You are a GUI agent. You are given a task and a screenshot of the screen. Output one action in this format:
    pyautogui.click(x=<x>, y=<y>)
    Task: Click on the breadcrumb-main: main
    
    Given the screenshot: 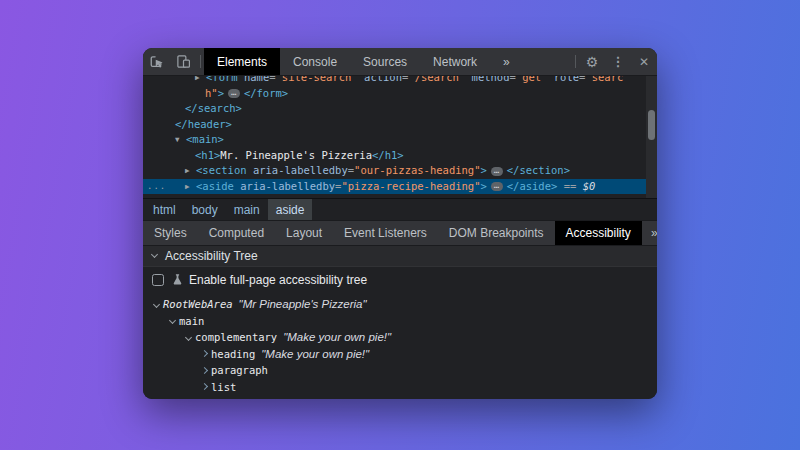 What is the action you would take?
    pyautogui.click(x=247, y=210)
    